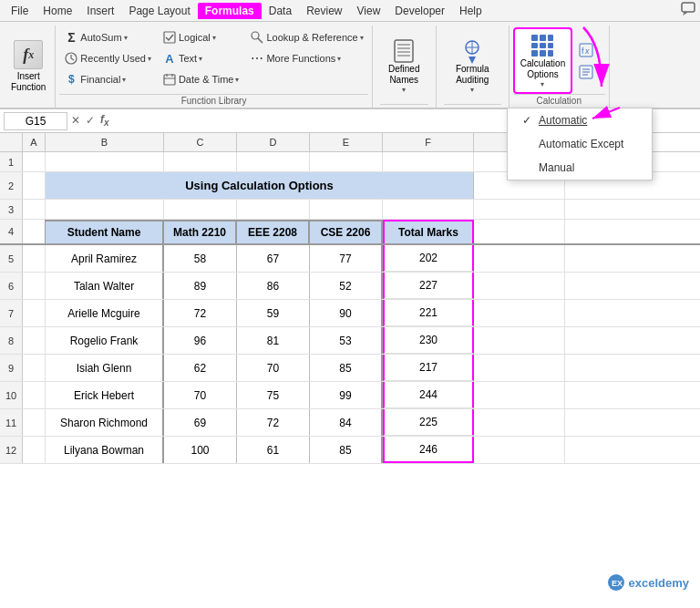 The width and height of the screenshot is (700, 608). Describe the element at coordinates (419, 11) in the screenshot. I see `menu-item-developer: Developer` at that location.